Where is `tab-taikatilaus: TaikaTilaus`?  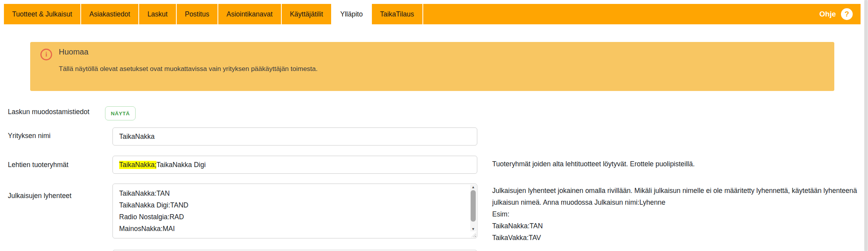
tab-taikatilaus: TaikaTilaus is located at coordinates (397, 14).